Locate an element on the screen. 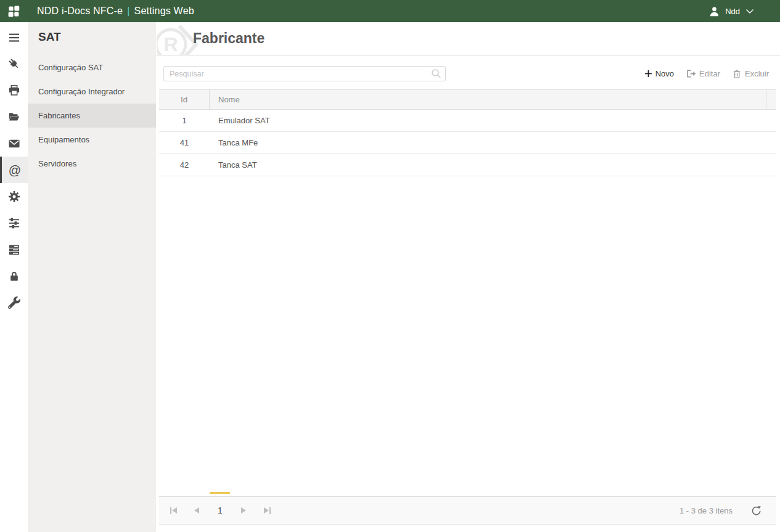 This screenshot has height=532, width=780. delete-button-label: Excluir is located at coordinates (757, 74).